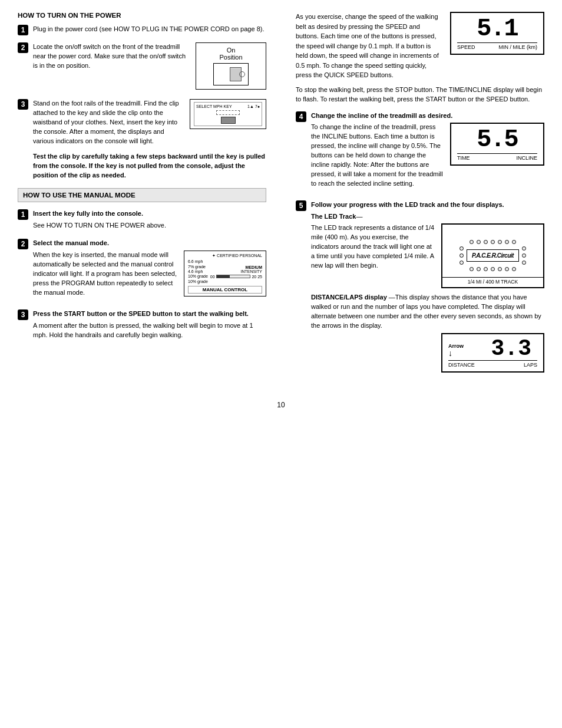 This screenshot has height=728, width=562. Describe the element at coordinates (428, 205) in the screenshot. I see `step5-header: Follow your progress with the LED track …` at that location.